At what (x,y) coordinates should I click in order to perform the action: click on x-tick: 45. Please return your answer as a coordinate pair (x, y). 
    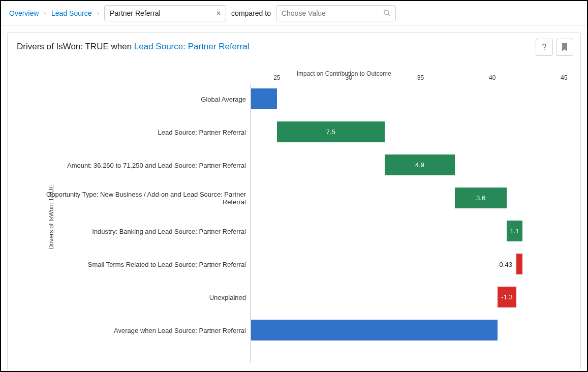
    Looking at the image, I should click on (564, 78).